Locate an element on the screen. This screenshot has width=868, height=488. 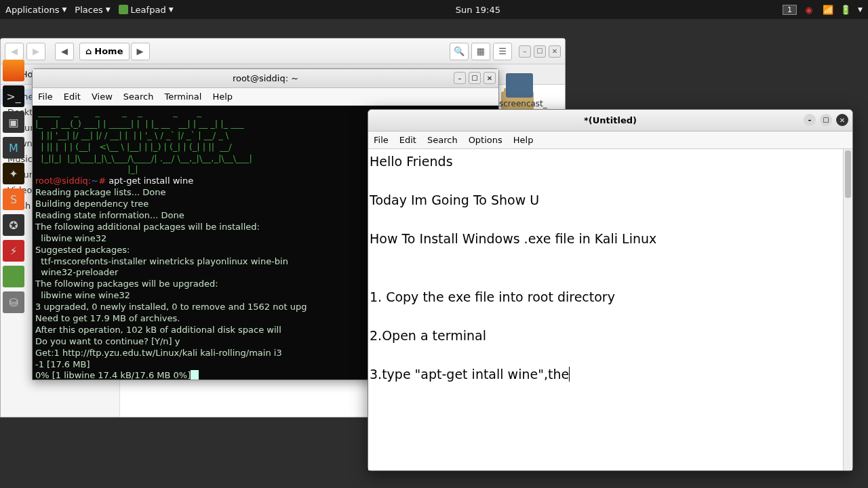
file-label: screencast_ is located at coordinates (519, 104).